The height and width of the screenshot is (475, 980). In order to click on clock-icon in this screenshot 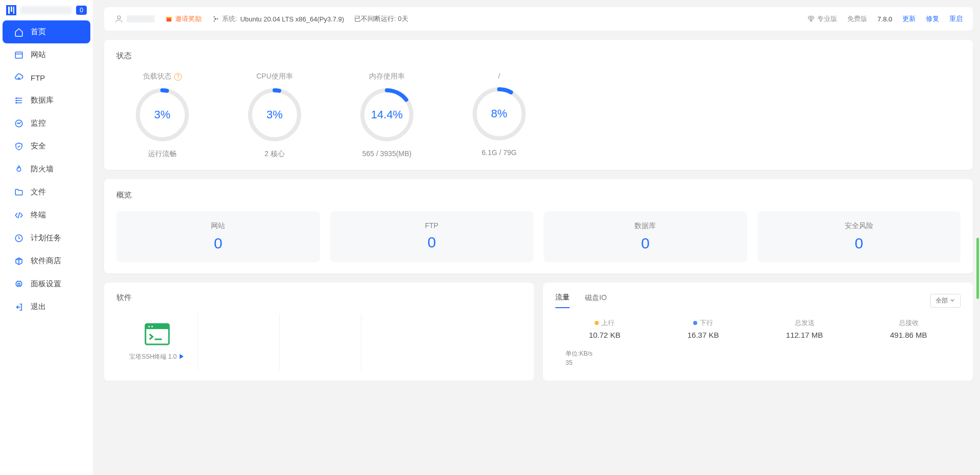, I will do `click(19, 238)`.